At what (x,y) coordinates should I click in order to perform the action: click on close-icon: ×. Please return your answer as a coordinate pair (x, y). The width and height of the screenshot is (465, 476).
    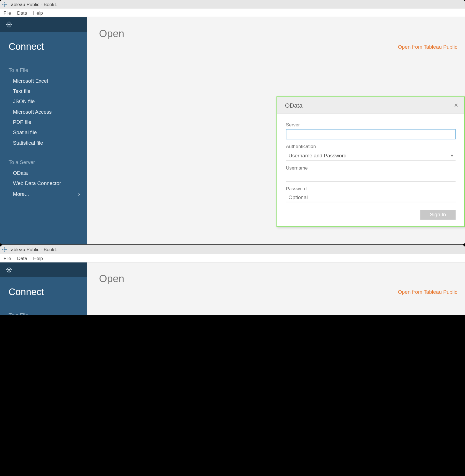
    Looking at the image, I should click on (456, 105).